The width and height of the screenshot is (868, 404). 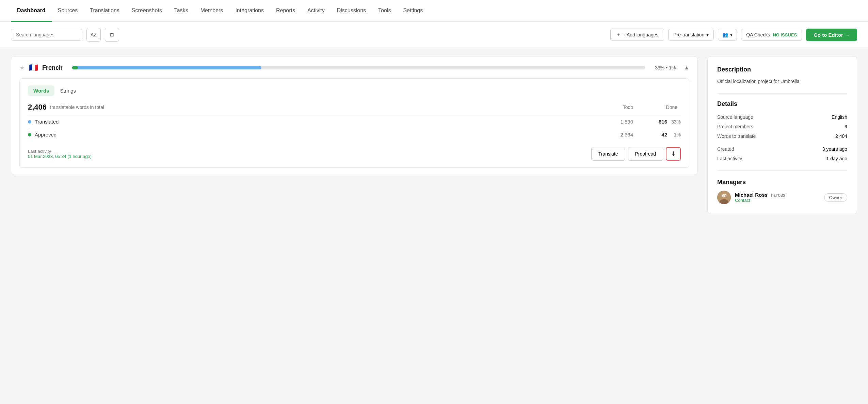 What do you see at coordinates (645, 154) in the screenshot?
I see `proofread-button: Proofread` at bounding box center [645, 154].